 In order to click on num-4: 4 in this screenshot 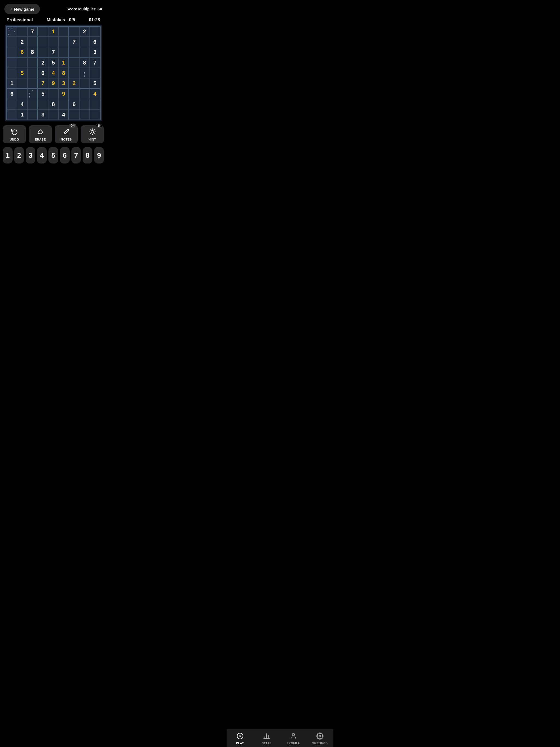, I will do `click(42, 155)`.